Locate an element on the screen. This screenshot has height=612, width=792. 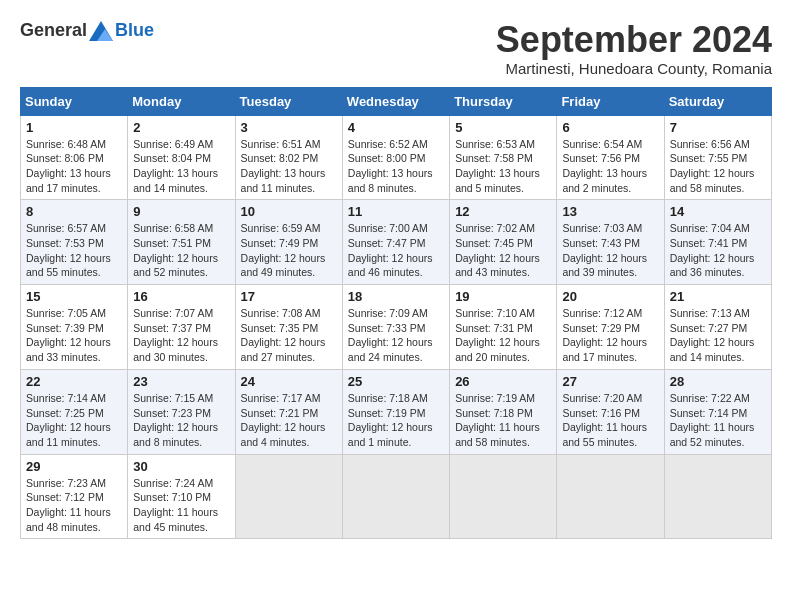
column-header-saturday: Saturday is located at coordinates (718, 101).